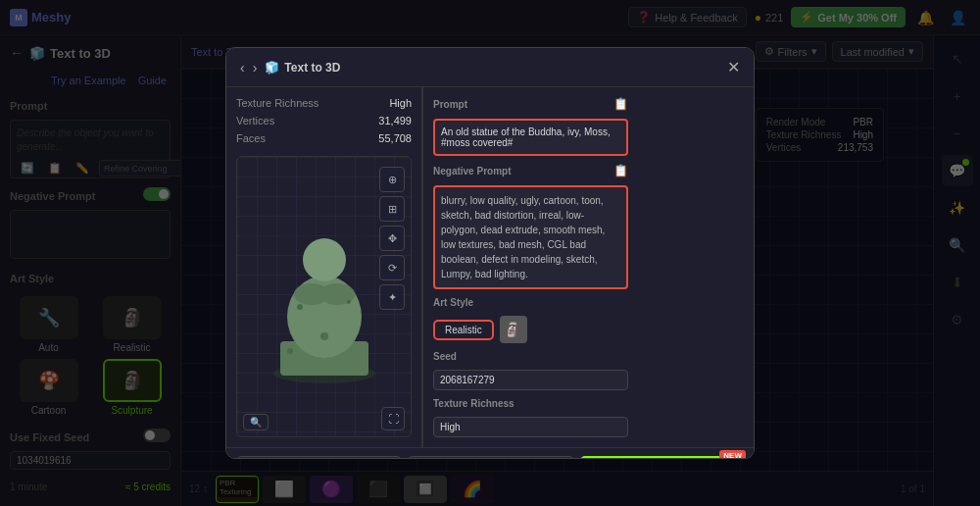  Describe the element at coordinates (323, 121) in the screenshot. I see `modal-vertices-row: Vertices 31,499` at that location.